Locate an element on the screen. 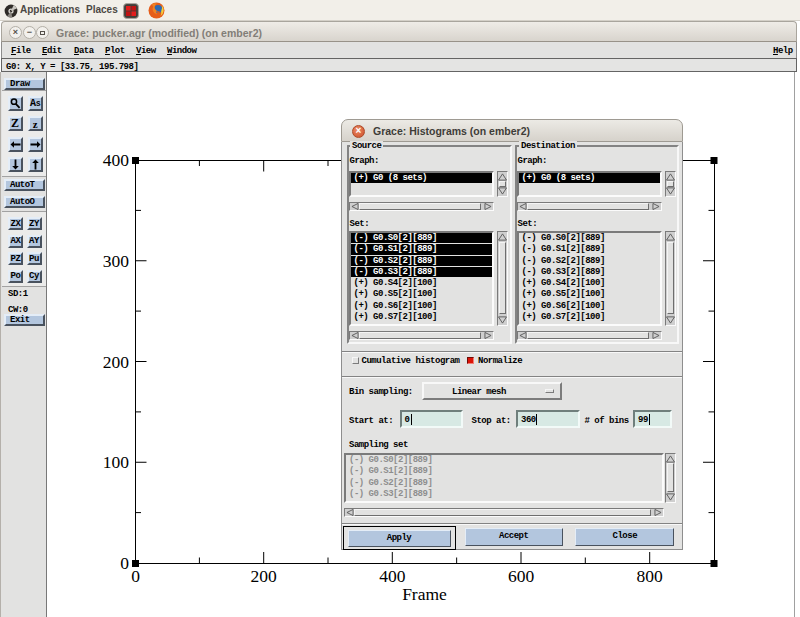 The width and height of the screenshot is (800, 617). svg-text: 600 is located at coordinates (522, 576).